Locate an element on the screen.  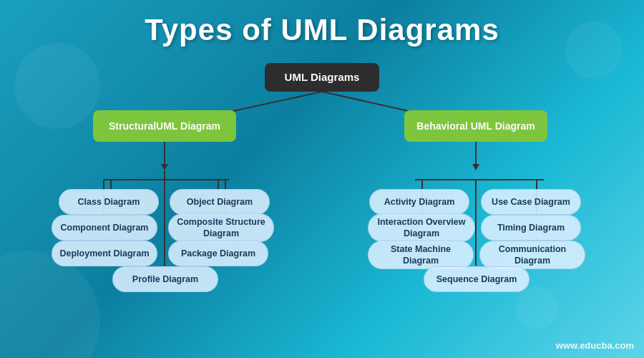
profile-diagram-box: Profile Diagram is located at coordinates (165, 279).